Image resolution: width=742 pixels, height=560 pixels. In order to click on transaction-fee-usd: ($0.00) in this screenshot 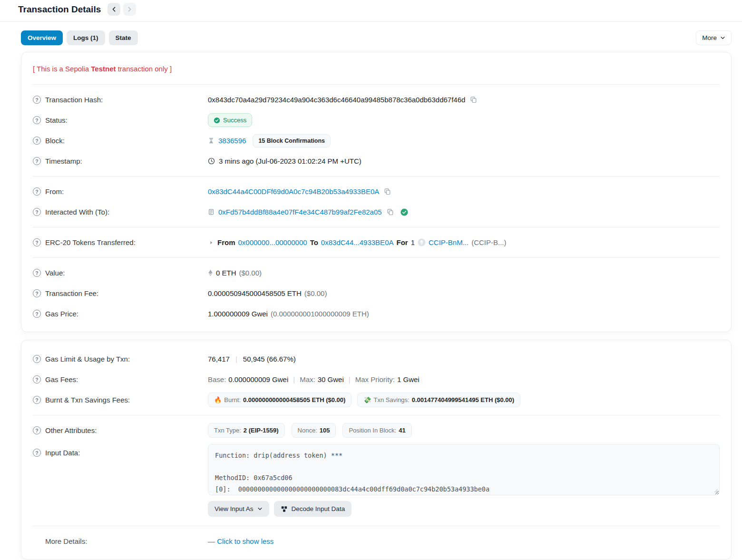, I will do `click(316, 293)`.